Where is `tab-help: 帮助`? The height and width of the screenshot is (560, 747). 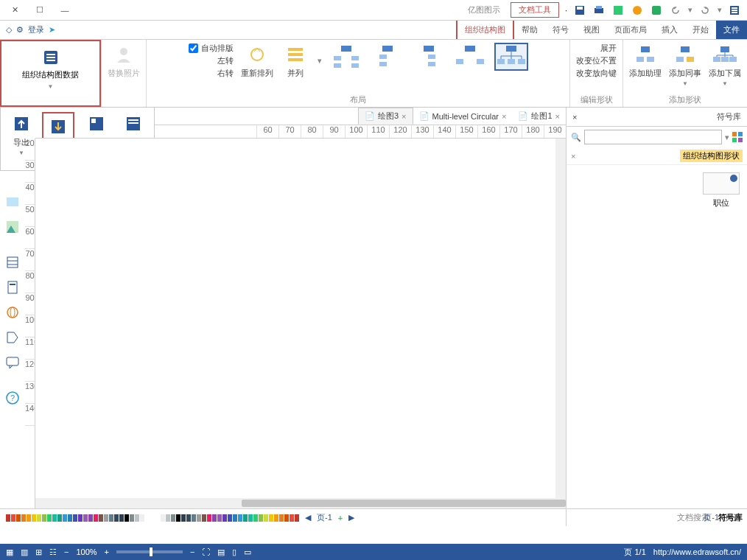
tab-help: 帮助 is located at coordinates (530, 29).